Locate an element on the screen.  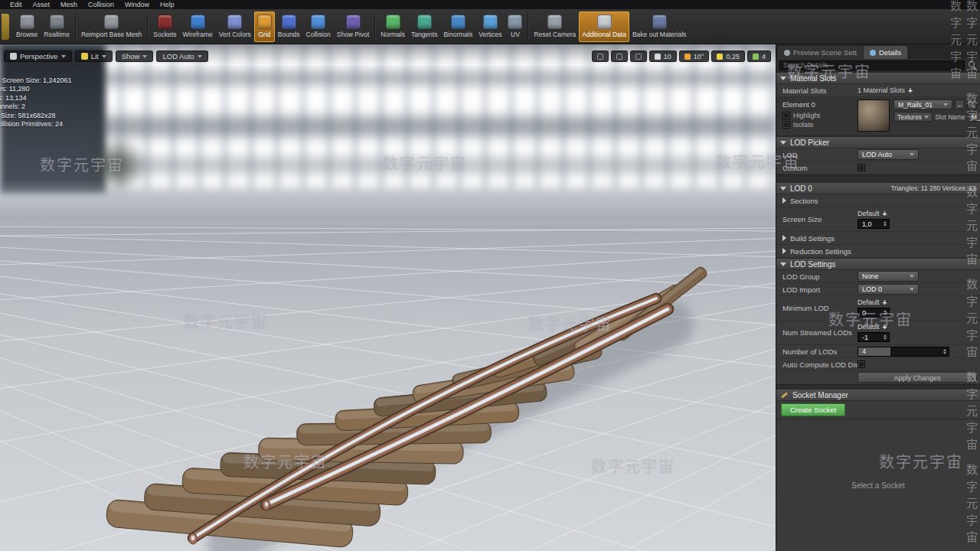
browse-button: Browse is located at coordinates (27, 27).